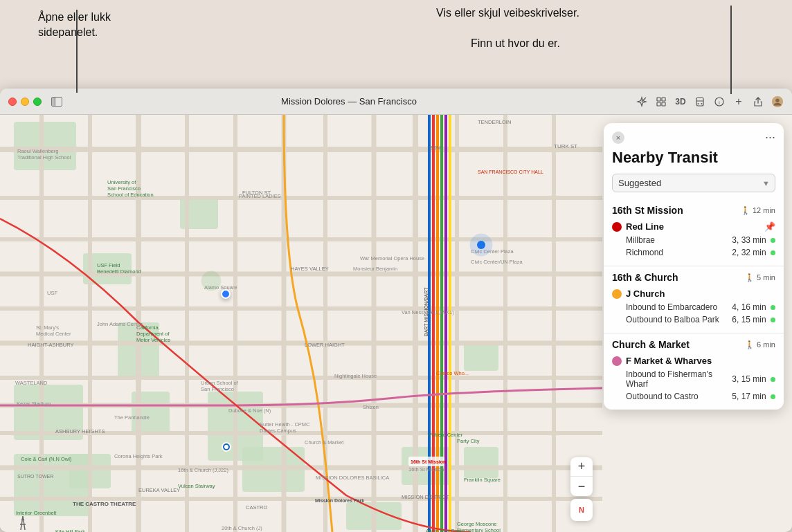 The height and width of the screenshot is (532, 792). Describe the element at coordinates (694, 299) in the screenshot. I see `transit-section-16th-church: 16th & Church 🚶 5 min J Church Inbound t…` at that location.